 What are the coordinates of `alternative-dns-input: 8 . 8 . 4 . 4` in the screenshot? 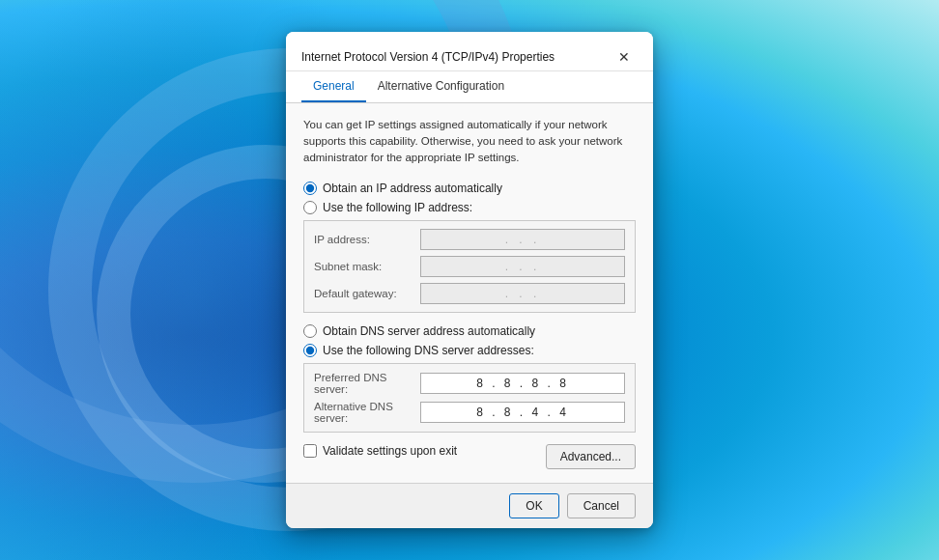 It's located at (523, 412).